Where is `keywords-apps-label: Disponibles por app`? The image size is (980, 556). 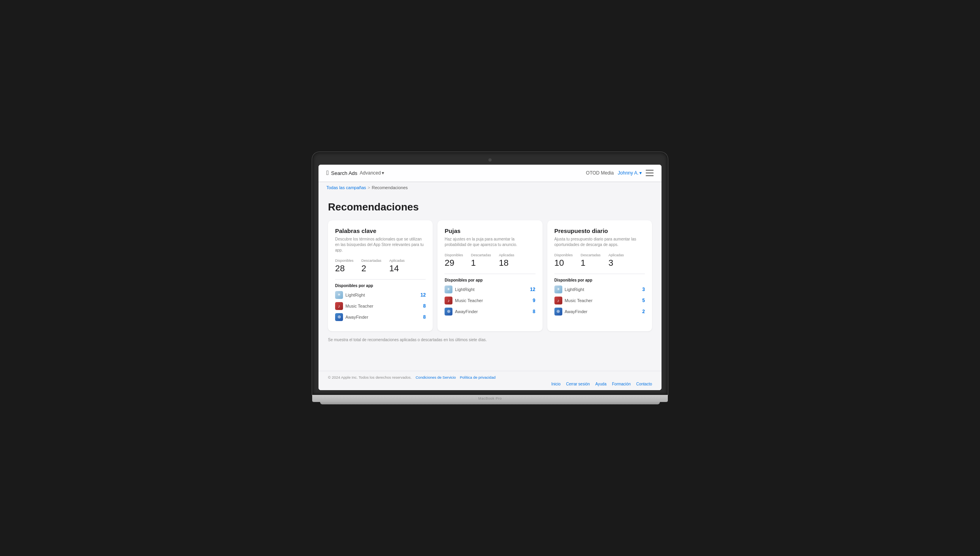 keywords-apps-label: Disponibles por app is located at coordinates (380, 286).